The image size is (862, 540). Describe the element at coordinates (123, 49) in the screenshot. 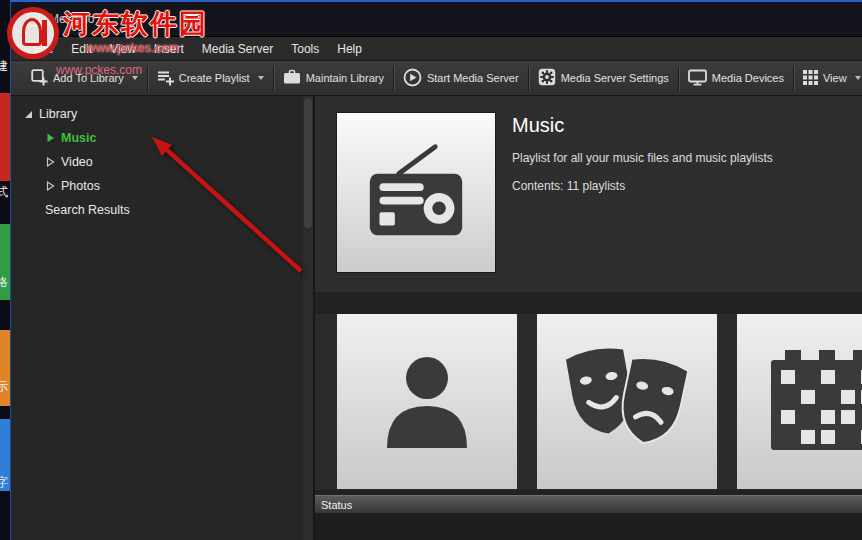

I see `menu-item-view: View` at that location.